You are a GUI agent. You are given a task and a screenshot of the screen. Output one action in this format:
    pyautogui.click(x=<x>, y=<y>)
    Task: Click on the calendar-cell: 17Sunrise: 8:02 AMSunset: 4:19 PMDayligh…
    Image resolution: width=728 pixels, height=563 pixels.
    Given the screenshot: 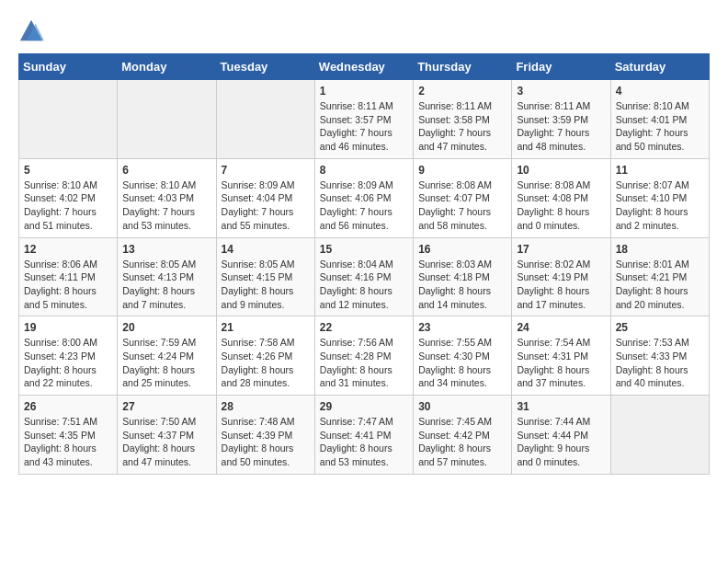 What is the action you would take?
    pyautogui.click(x=561, y=277)
    